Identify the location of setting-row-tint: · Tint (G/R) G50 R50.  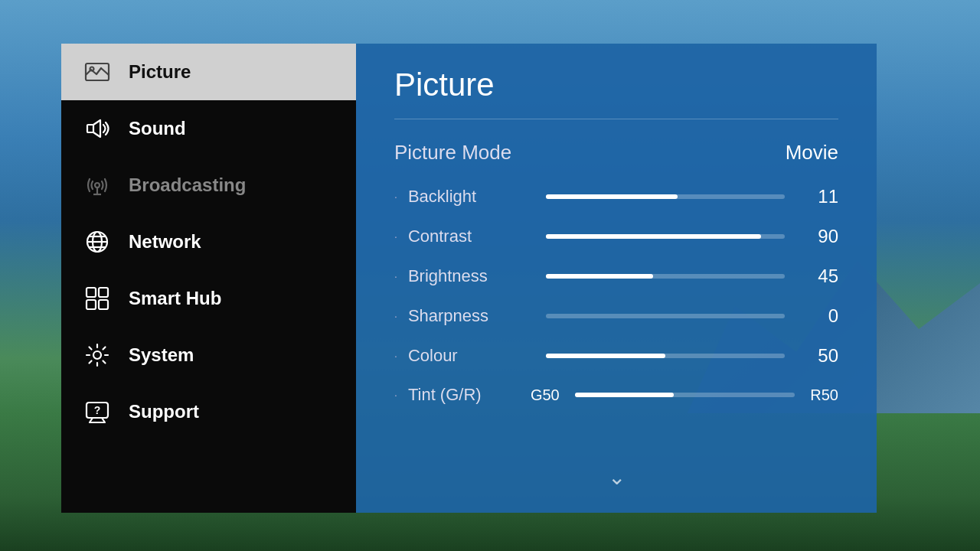
(616, 395).